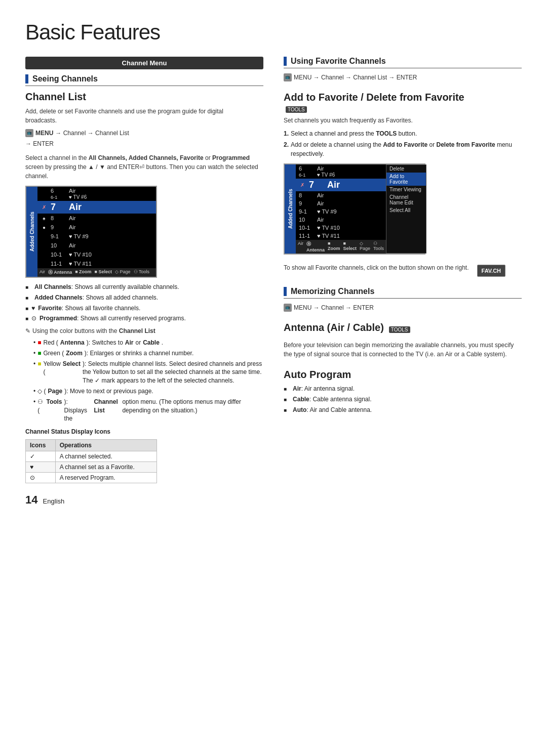 The image size is (547, 756). Describe the element at coordinates (97, 272) in the screenshot. I see `screen-bottom-bar: Air ⓐ Antenna ■ Zoom ■ Select ◇ Page ⚇ T…` at that location.